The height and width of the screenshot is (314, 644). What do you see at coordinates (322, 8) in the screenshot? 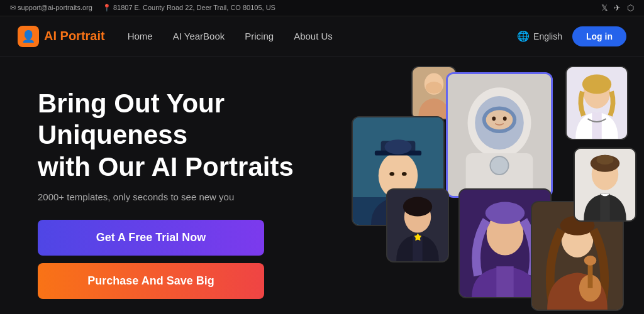
I see `top-bar: ✉ support@ai-portraits.org 📍 81807 E. Co…` at bounding box center [322, 8].